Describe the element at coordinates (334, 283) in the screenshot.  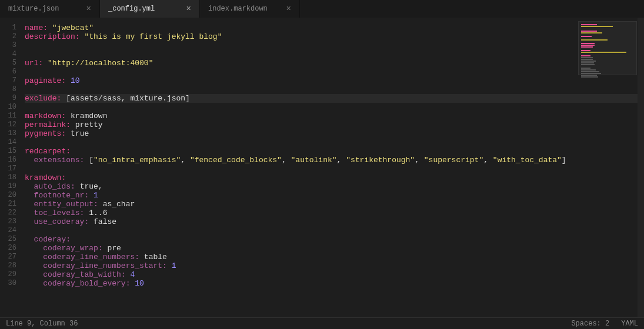
I see `code-line: coderay_bold_every: 10` at that location.